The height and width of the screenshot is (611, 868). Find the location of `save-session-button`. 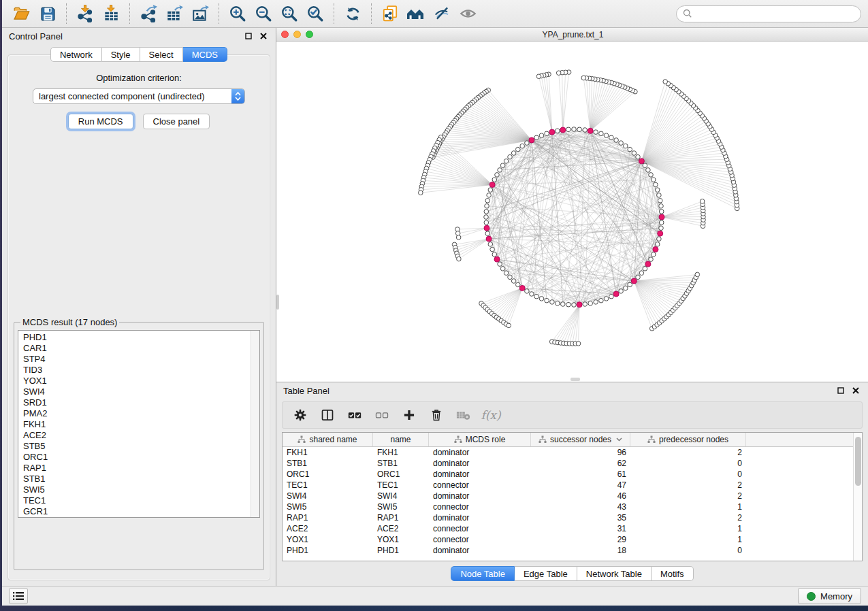

save-session-button is located at coordinates (48, 14).